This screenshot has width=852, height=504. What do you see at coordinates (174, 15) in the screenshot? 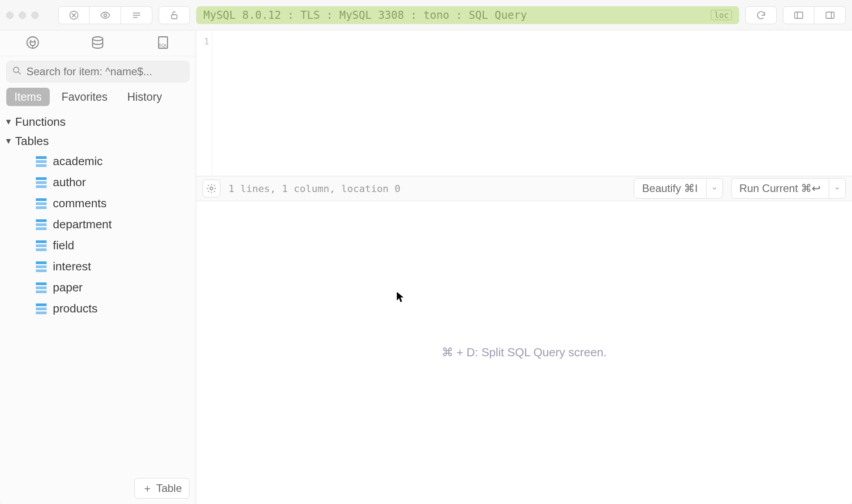
I see `lock-open-icon` at bounding box center [174, 15].